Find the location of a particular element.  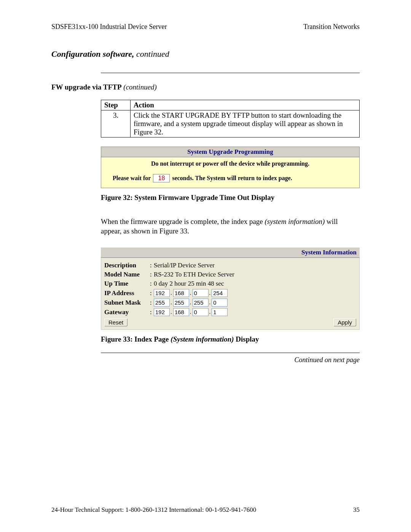

figure-33-title: System Information is located at coordinates (329, 252).